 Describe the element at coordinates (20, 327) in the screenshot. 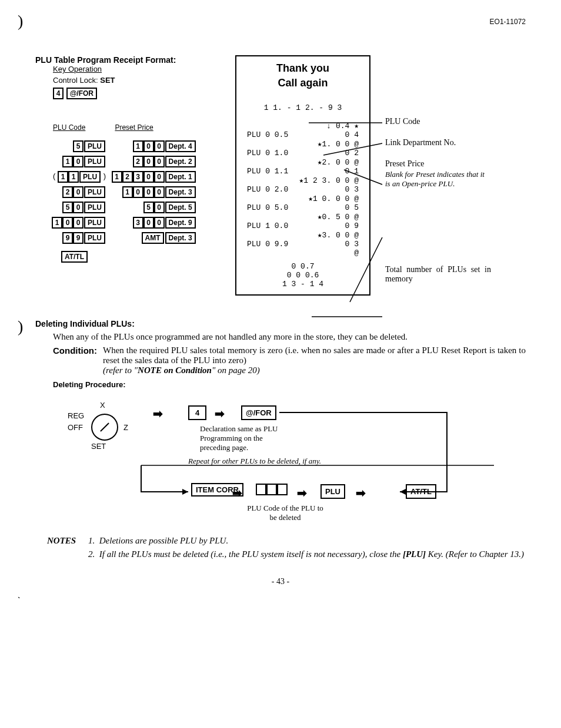

I see `binding-paren-2: )` at that location.